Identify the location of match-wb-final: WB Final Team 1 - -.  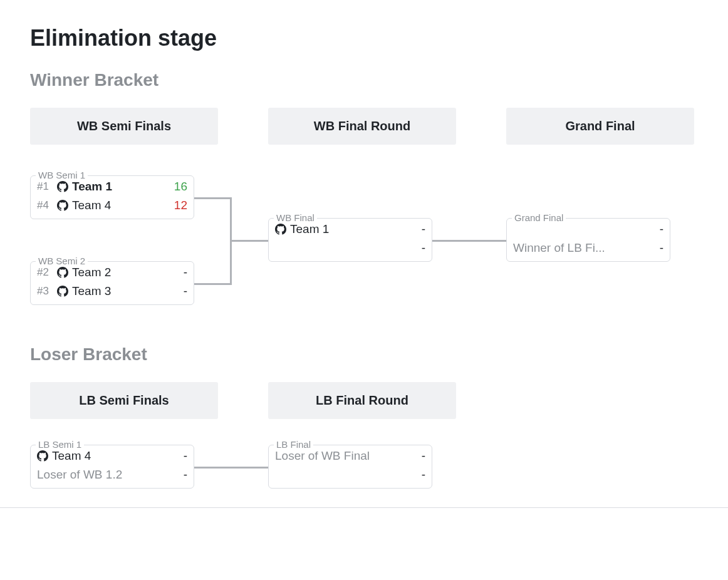
(350, 240).